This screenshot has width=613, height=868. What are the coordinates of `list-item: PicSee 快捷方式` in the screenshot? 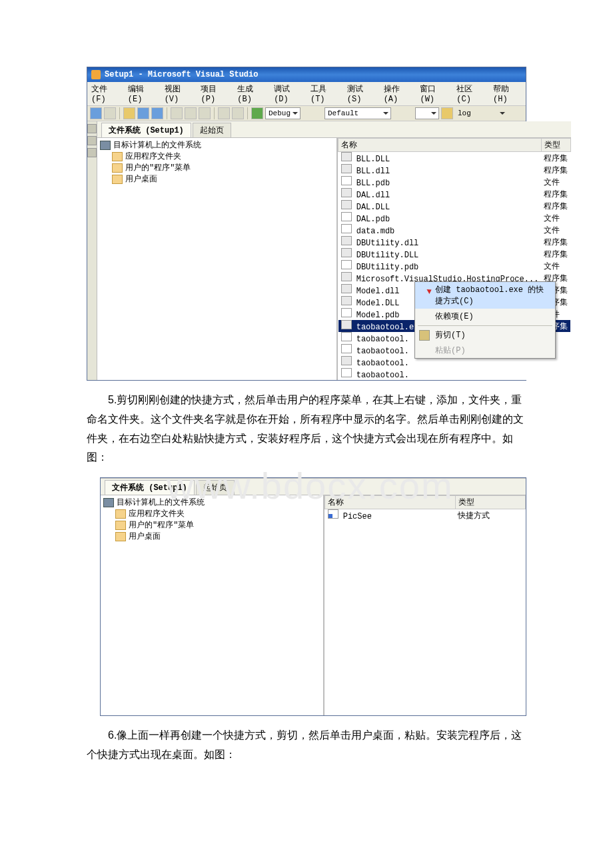 It's located at (425, 516).